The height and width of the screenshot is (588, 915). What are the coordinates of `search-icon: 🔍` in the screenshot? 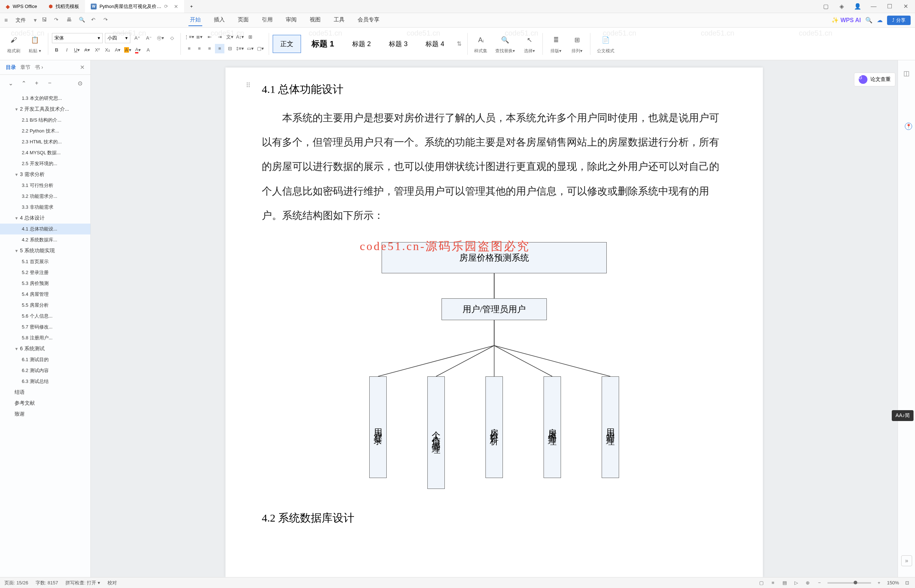 It's located at (869, 20).